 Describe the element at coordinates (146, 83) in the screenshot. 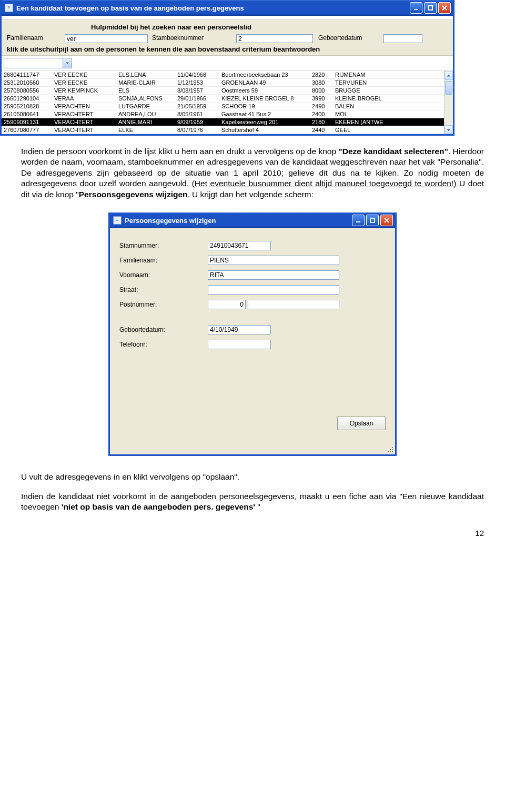

I see `table-cell: MARIE-CLAIR` at that location.